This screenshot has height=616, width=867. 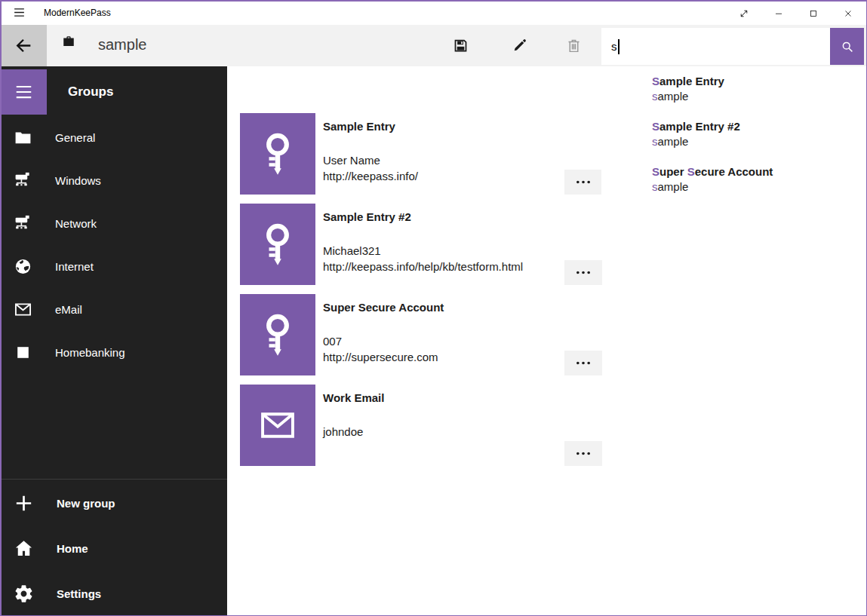 What do you see at coordinates (733, 142) in the screenshot?
I see `search-suggestion: Sample Entry #2 sample` at bounding box center [733, 142].